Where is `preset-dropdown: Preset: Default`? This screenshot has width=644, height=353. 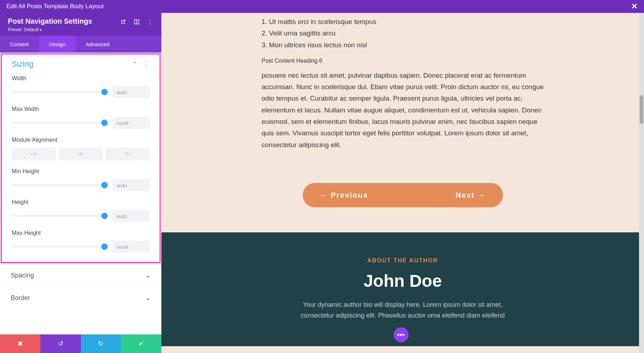
preset-dropdown: Preset: Default is located at coordinates (64, 29).